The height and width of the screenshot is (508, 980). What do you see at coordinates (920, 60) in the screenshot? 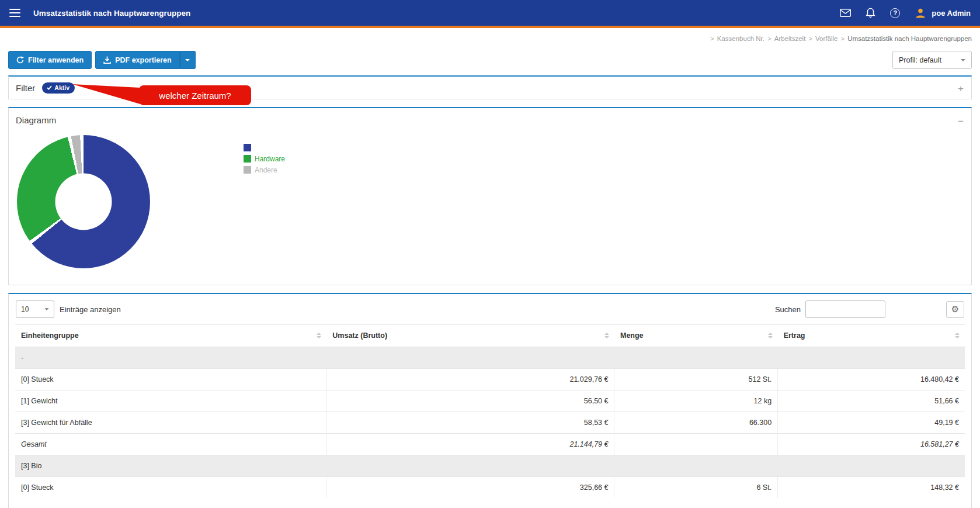
I see `profile-select-value: Profil: default` at bounding box center [920, 60].